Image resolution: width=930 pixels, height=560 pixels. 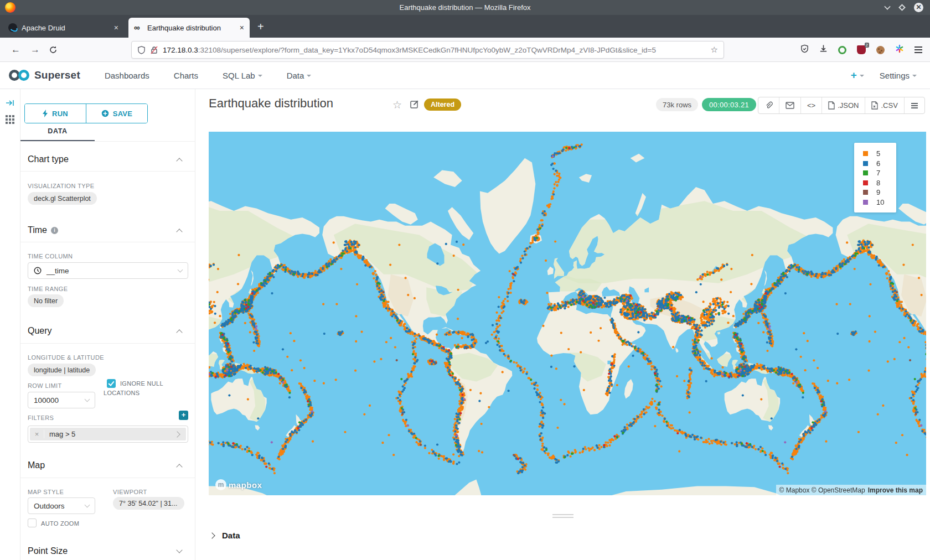 I want to click on section-query: Query, so click(x=108, y=331).